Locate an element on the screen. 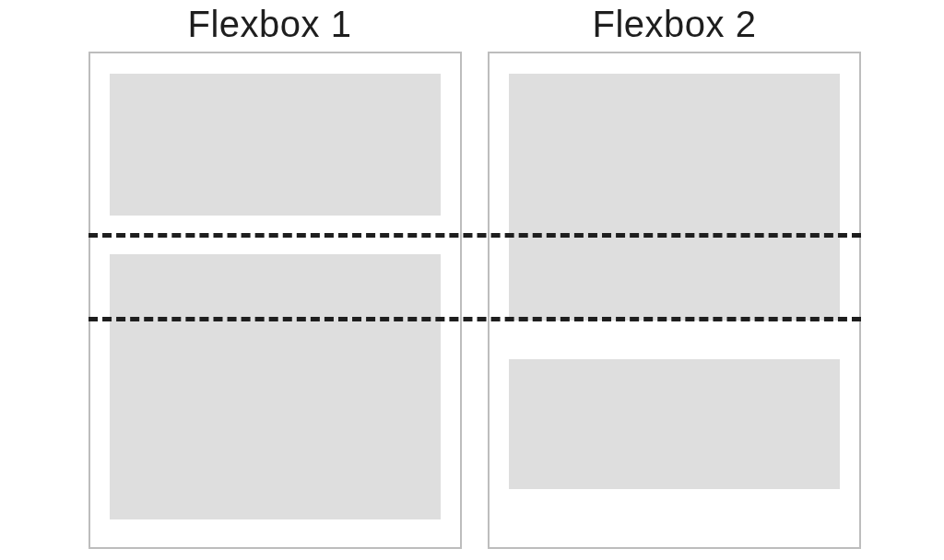 This screenshot has width=944, height=560. titles-row: Flexbox 1 Flexbox 2 is located at coordinates (475, 26).